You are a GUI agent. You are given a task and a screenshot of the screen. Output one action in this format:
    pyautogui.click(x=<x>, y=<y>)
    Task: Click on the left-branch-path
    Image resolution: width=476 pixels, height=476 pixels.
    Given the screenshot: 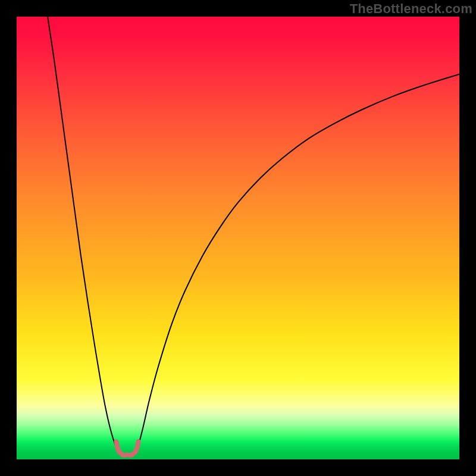 What is the action you would take?
    pyautogui.click(x=83, y=233)
    